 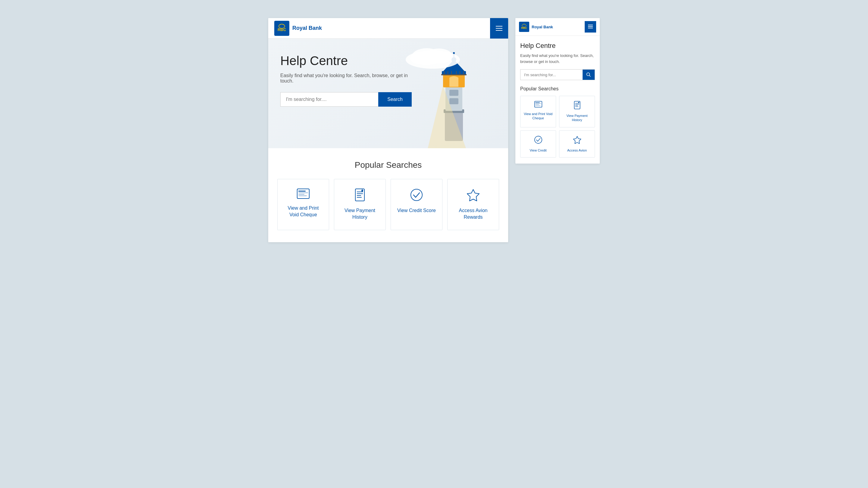 I want to click on hero-content: Help Centre Easily find what you're look…, so click(x=346, y=79).